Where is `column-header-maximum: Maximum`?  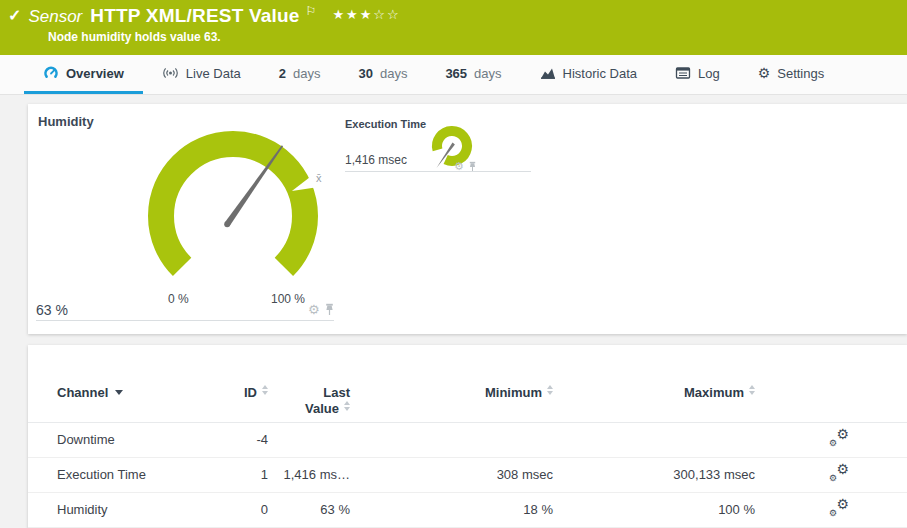 column-header-maximum: Maximum is located at coordinates (654, 384).